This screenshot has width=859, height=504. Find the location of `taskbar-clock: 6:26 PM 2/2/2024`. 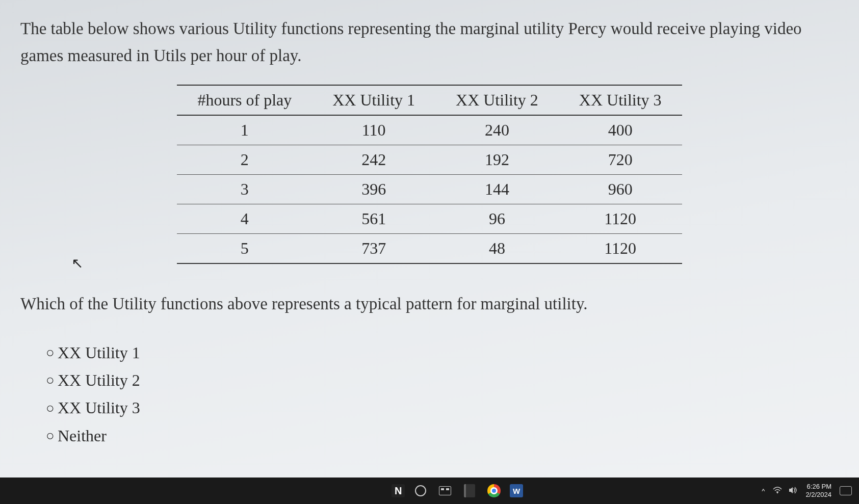

taskbar-clock: 6:26 PM 2/2/2024 is located at coordinates (819, 490).